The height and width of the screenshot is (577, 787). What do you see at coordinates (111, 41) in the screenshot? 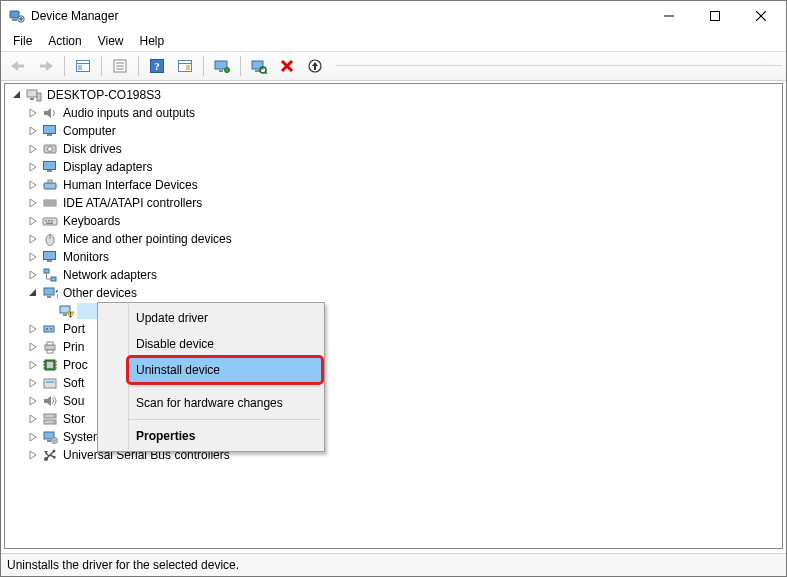
I see `menu-view: View` at bounding box center [111, 41].